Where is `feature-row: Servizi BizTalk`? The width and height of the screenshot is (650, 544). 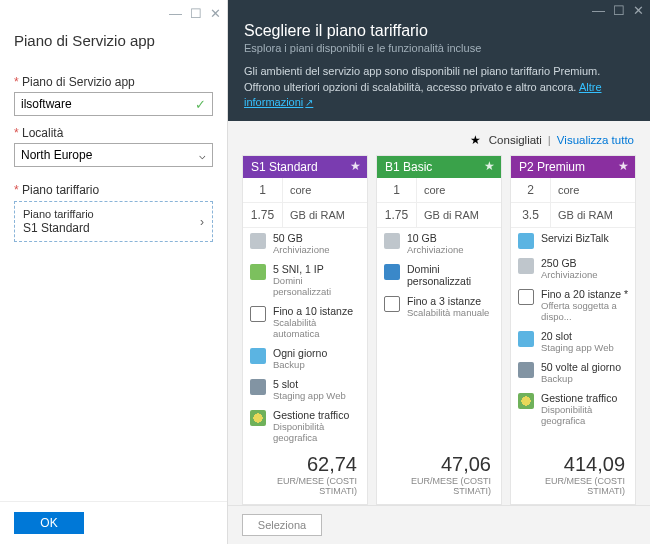 feature-row: Servizi BizTalk is located at coordinates (573, 240).